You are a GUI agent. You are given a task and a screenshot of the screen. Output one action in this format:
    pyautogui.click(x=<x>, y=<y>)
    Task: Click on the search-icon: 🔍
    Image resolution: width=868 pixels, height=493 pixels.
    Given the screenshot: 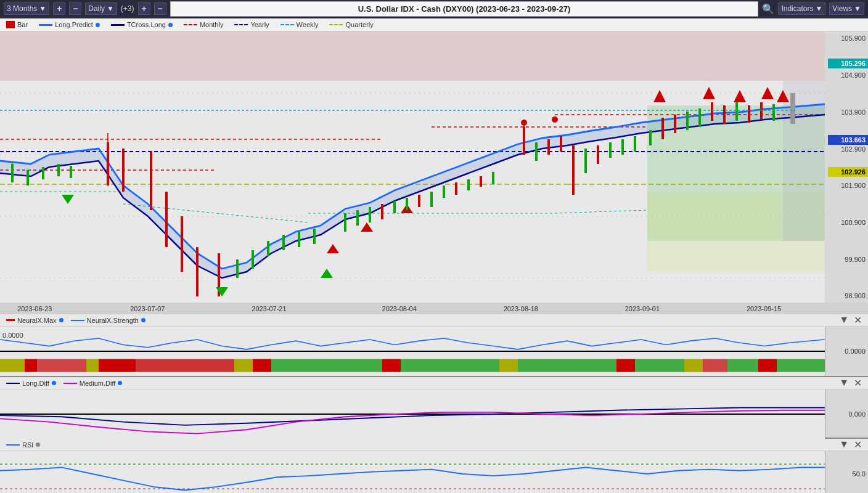 What is the action you would take?
    pyautogui.click(x=768, y=9)
    